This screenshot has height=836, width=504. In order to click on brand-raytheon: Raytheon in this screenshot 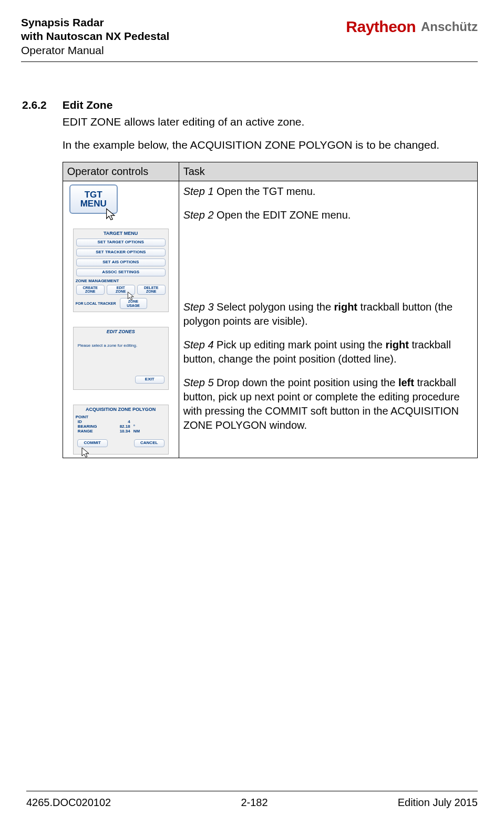, I will do `click(380, 27)`.